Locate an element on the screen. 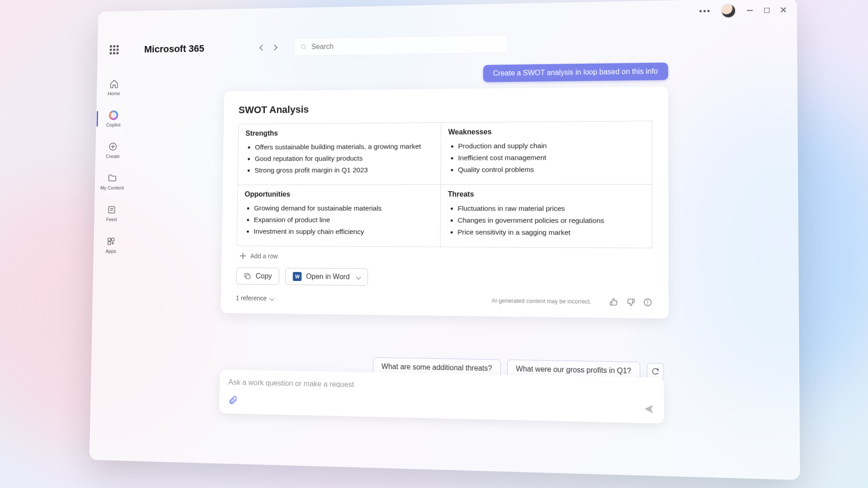 The image size is (868, 488). feed-icon is located at coordinates (112, 210).